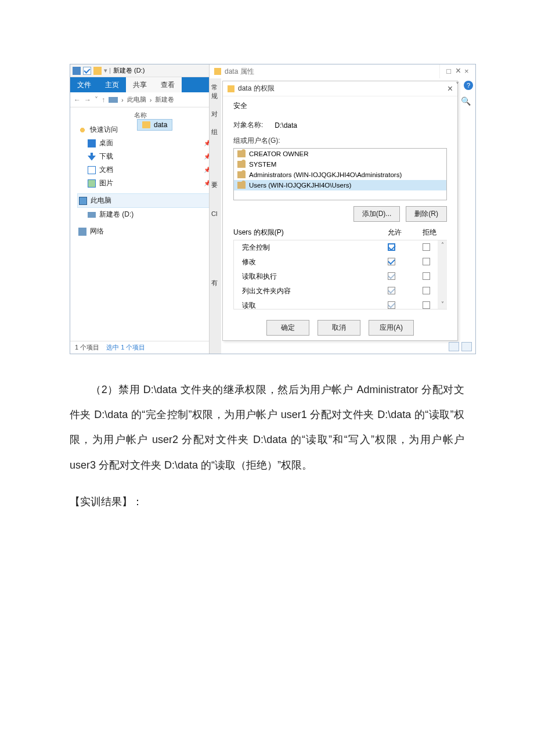 The width and height of the screenshot is (534, 756). Describe the element at coordinates (154, 125) in the screenshot. I see `file-list: data` at that location.